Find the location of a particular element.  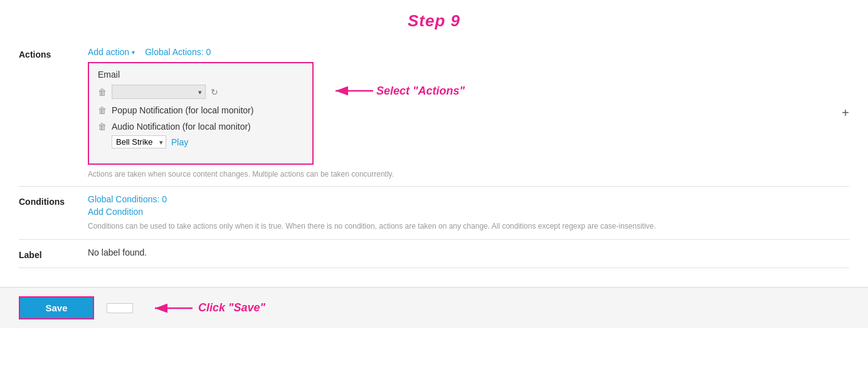

actions-info-text: Actions are taken when source content ch… is located at coordinates (468, 174).